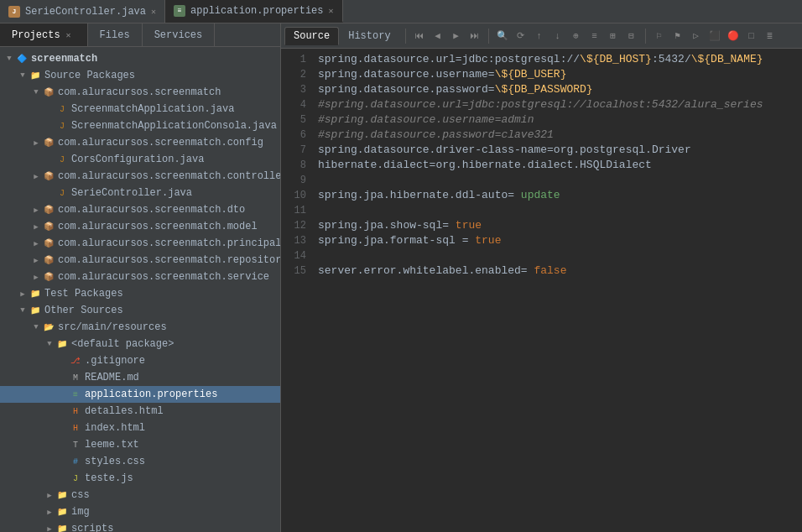 The height and width of the screenshot is (532, 802). Describe the element at coordinates (140, 277) in the screenshot. I see `tree-item: 📦com.aluracursos.screenmatch.service` at that location.